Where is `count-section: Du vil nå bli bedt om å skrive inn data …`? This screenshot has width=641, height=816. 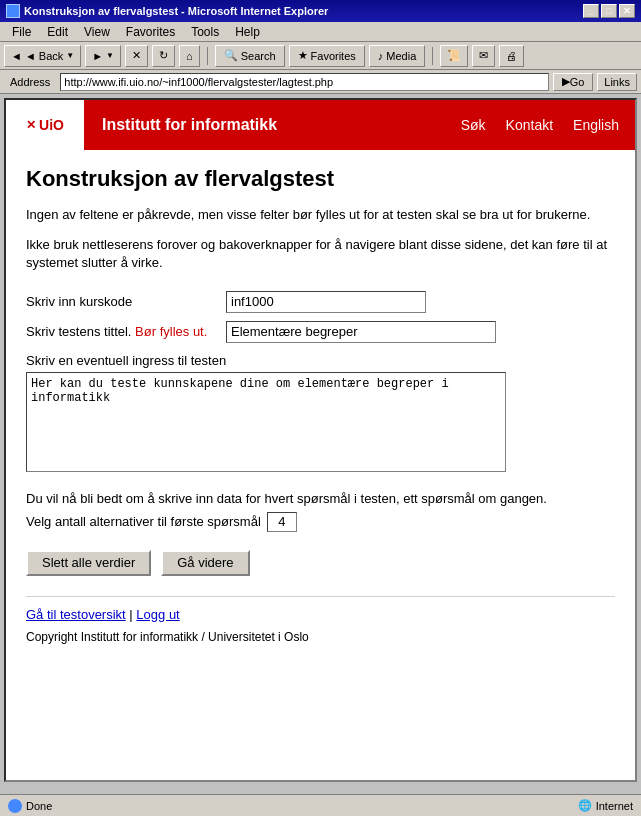 count-section: Du vil nå bli bedt om å skrive inn data … is located at coordinates (320, 512).